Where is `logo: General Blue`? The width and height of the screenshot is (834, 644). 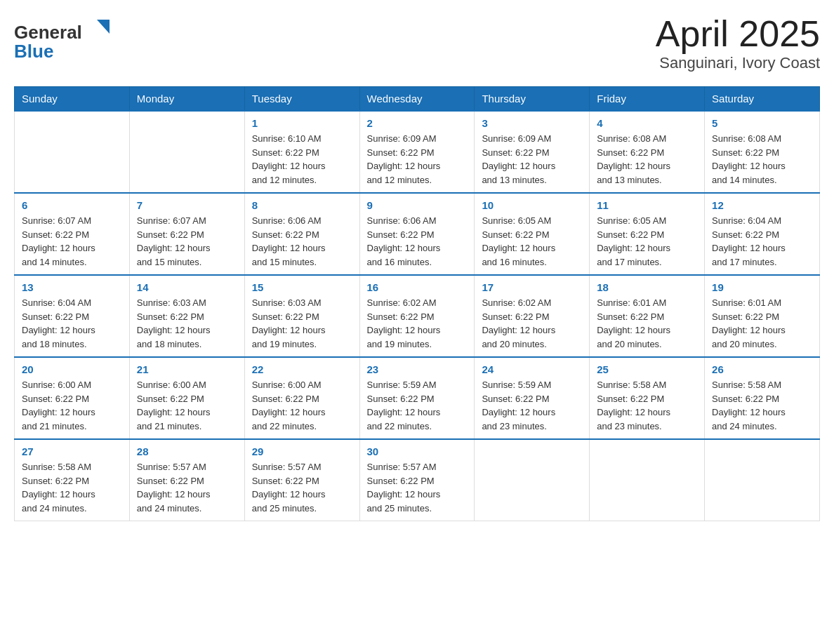 logo: General Blue is located at coordinates (63, 39).